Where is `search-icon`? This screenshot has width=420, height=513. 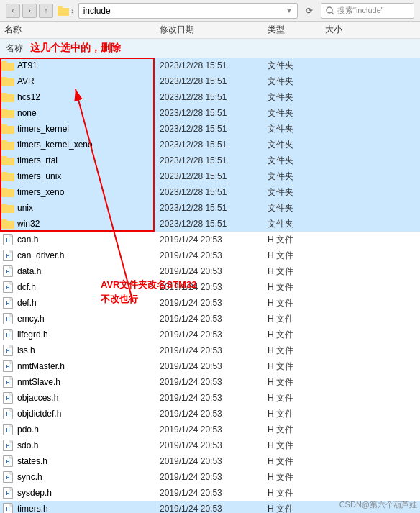 search-icon is located at coordinates (330, 11).